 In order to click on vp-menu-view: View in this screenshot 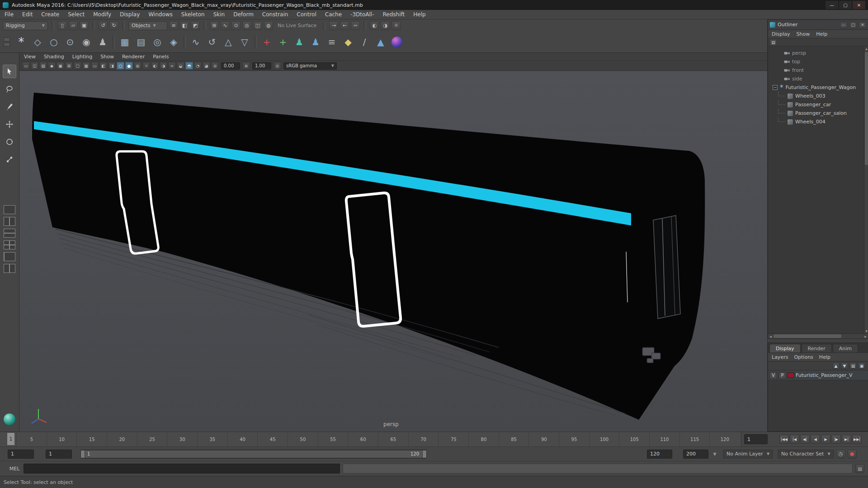, I will do `click(30, 57)`.